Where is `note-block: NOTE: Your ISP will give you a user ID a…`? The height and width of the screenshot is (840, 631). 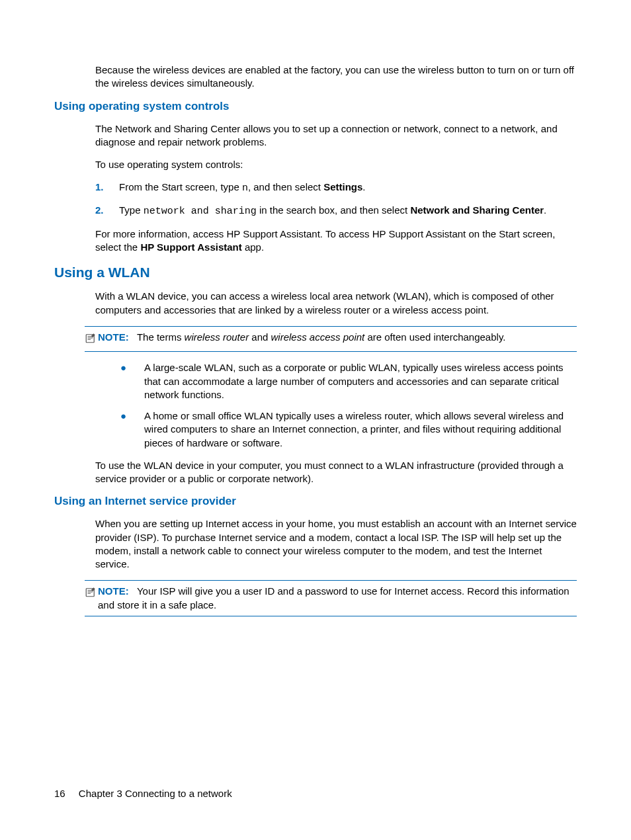 note-block: NOTE: Your ISP will give you a user ID a… is located at coordinates (331, 598).